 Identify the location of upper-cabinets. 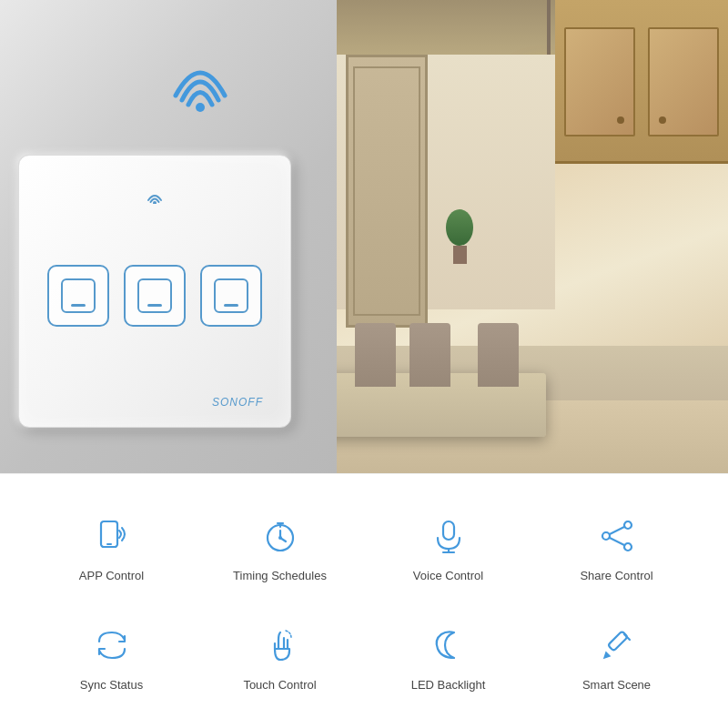
(642, 82).